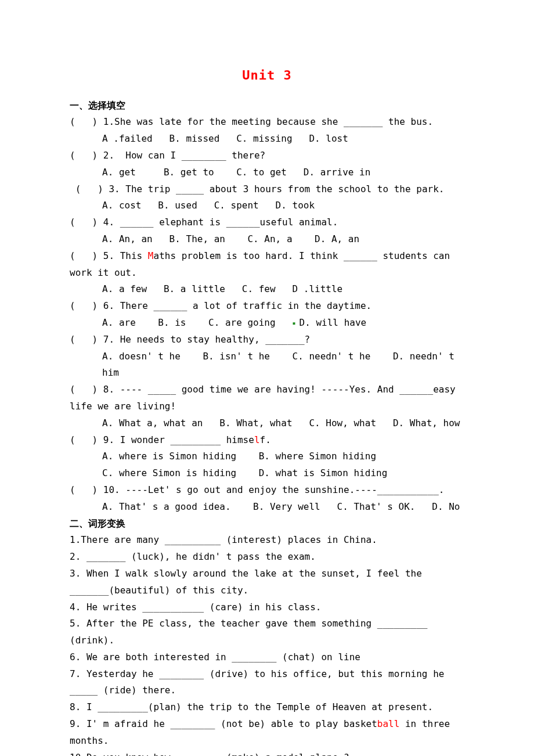  I want to click on s2-item2: 2. _______ (luck), he didn' t pass the e…, so click(267, 557).